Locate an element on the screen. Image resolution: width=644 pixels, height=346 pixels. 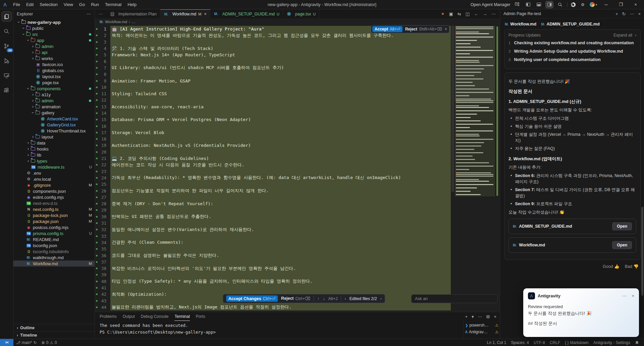
tab-overflow-icon: ⋯ is located at coordinates (101, 14).